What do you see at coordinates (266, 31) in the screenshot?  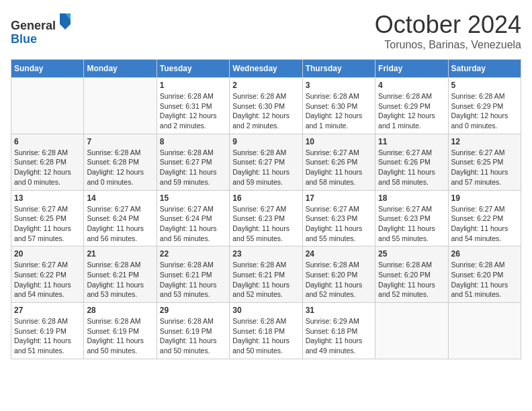 I see `page-header: General Blue October 2024 Torunos, Barin…` at bounding box center [266, 31].